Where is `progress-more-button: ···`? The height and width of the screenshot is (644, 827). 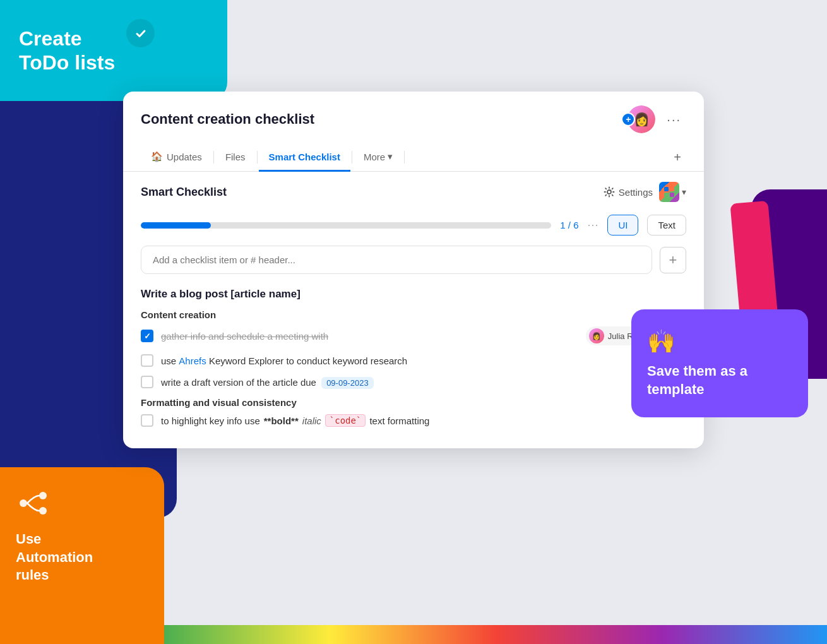
progress-more-button: ··· is located at coordinates (593, 225).